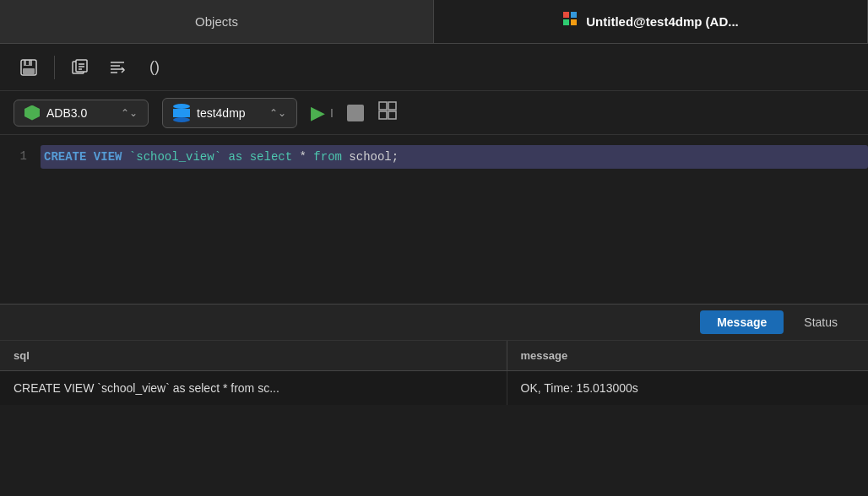 The image size is (868, 496). Describe the element at coordinates (434, 373) in the screenshot. I see `results-area: sql message CREATE VIEW `school_view` as…` at that location.